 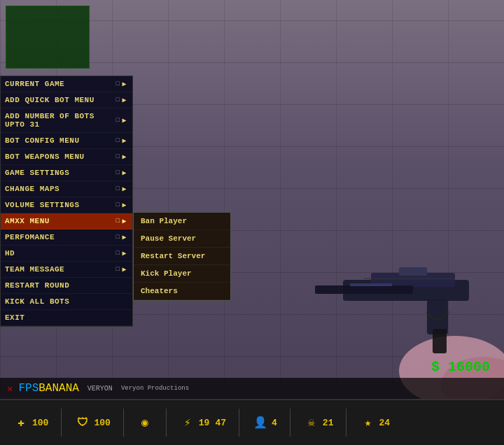 What do you see at coordinates (21, 423) in the screenshot?
I see `health-icon: ✚` at bounding box center [21, 423].